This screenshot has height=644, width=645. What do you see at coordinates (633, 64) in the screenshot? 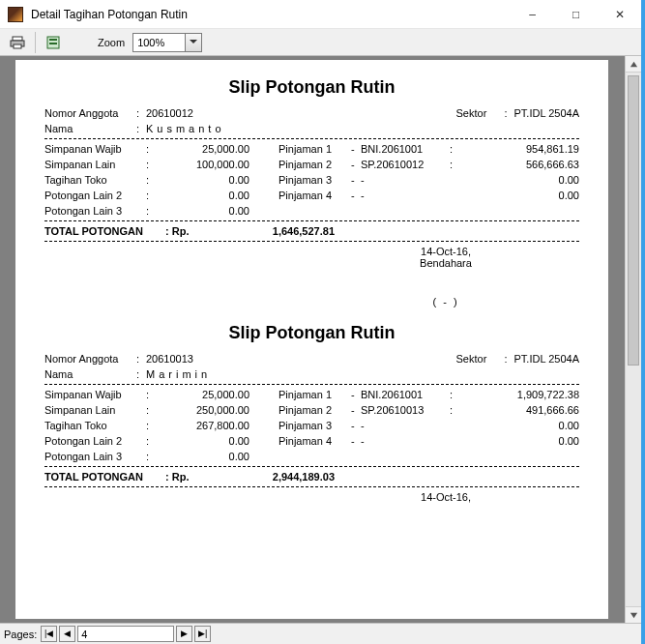
I see `scroll-up-icon` at bounding box center [633, 64].